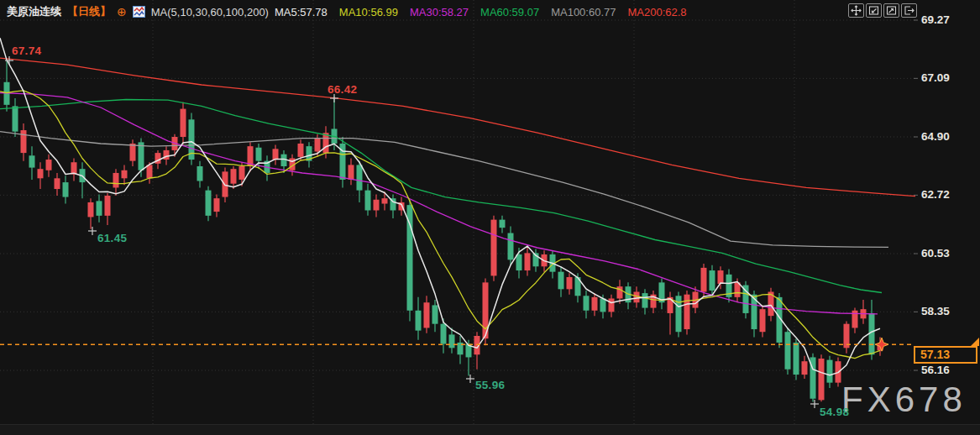  Describe the element at coordinates (883, 10) in the screenshot. I see `chart-toolbar` at that location.